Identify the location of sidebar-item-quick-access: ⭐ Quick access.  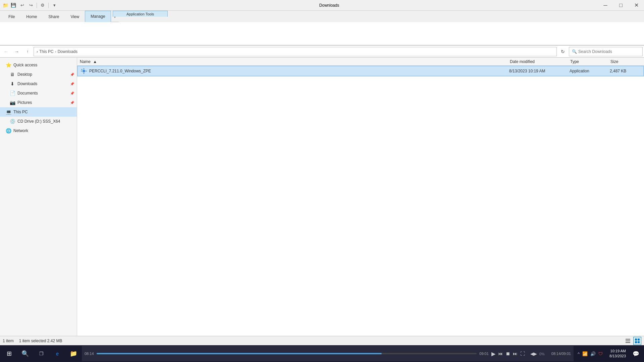
(38, 65).